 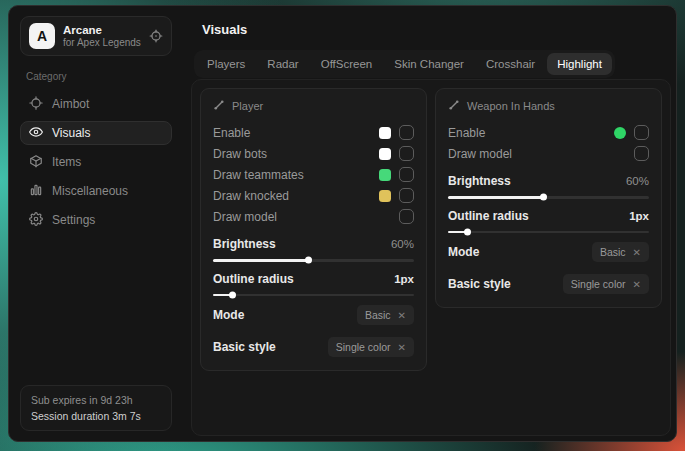 I want to click on aimbot-icon, so click(x=36, y=104).